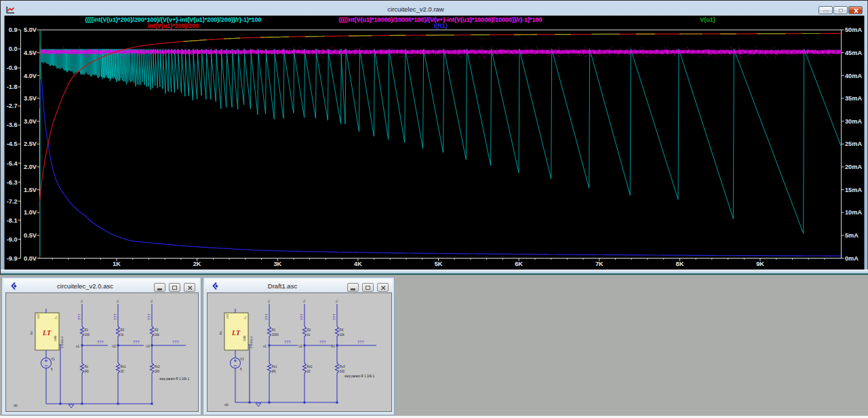 The image size is (868, 418). Describe the element at coordinates (439, 264) in the screenshot. I see `svg-text: 5K` at that location.